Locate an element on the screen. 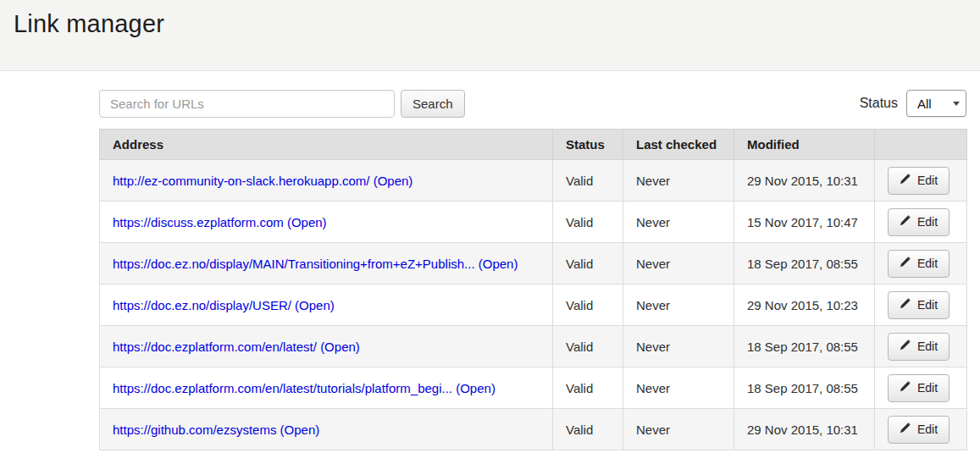 The width and height of the screenshot is (980, 464). status-filter-group: Status All is located at coordinates (913, 103).